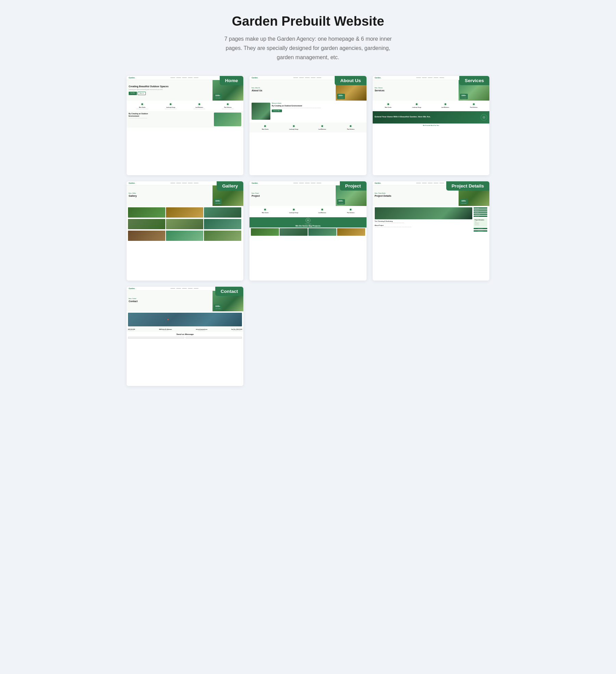 The height and width of the screenshot is (674, 616). I want to click on about-section-desc: Simplicity we encounter occasionally suc…, so click(318, 108).